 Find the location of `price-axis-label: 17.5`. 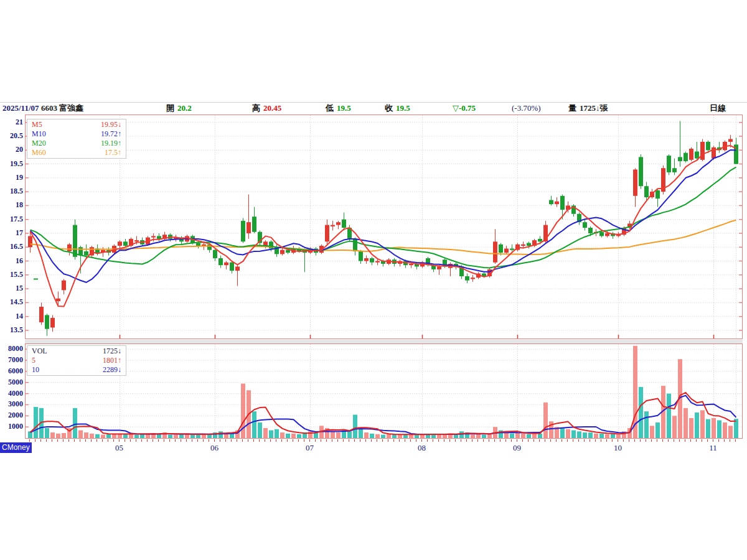

price-axis-label: 17.5 is located at coordinates (11, 219).